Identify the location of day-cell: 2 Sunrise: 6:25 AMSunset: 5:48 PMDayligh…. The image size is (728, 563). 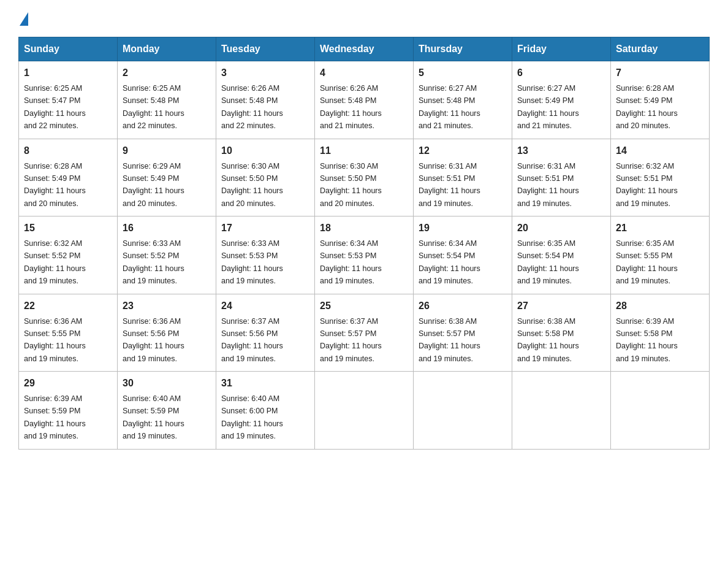
(167, 101).